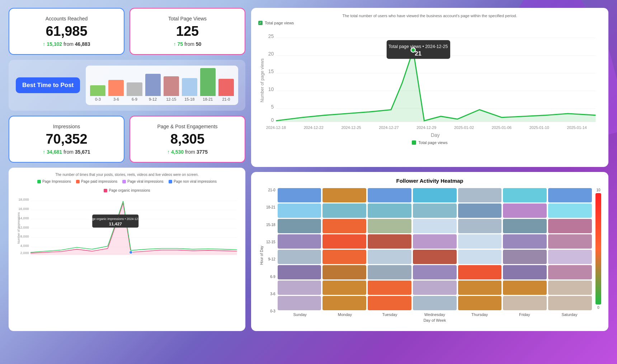 Image resolution: width=617 pixels, height=364 pixels. I want to click on bar-label-0: 0-3, so click(98, 99).